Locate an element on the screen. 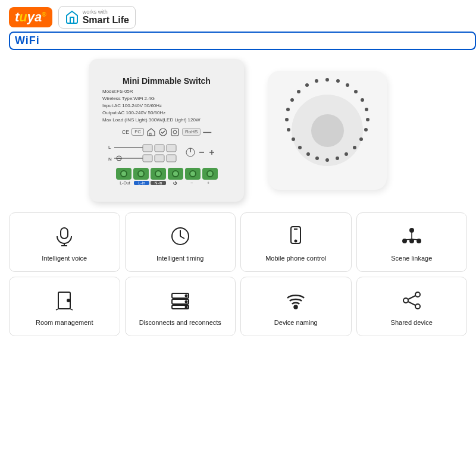 The width and height of the screenshot is (476, 476). scene-linkage-icon is located at coordinates (412, 236).